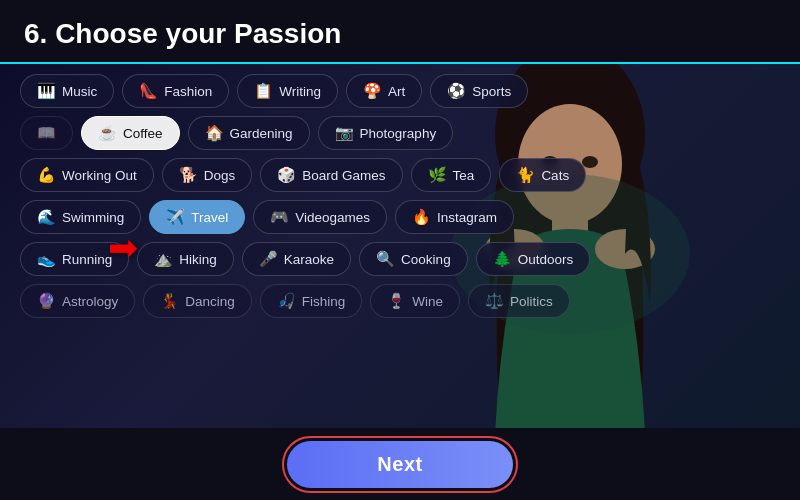  What do you see at coordinates (542, 175) in the screenshot?
I see `chip-cats: 🐈 Cats` at bounding box center [542, 175].